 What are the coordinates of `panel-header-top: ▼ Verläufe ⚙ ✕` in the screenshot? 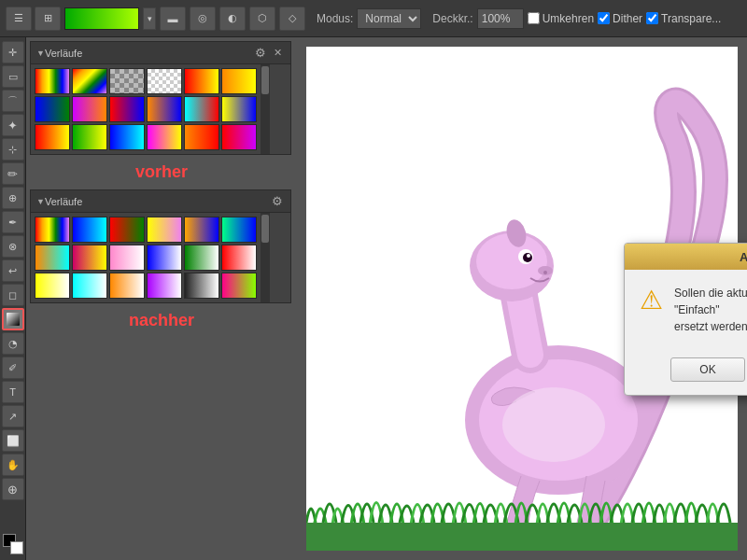 It's located at (161, 53).